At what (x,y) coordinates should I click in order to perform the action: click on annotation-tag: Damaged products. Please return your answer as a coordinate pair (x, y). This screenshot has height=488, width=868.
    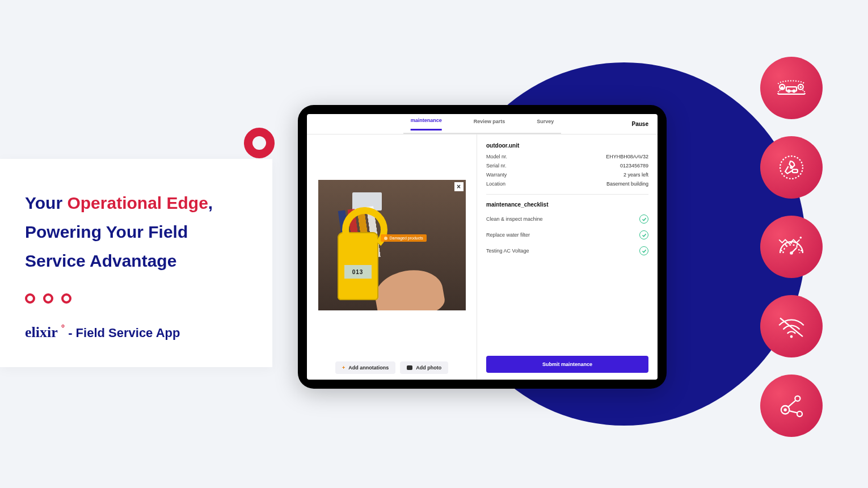
    Looking at the image, I should click on (404, 238).